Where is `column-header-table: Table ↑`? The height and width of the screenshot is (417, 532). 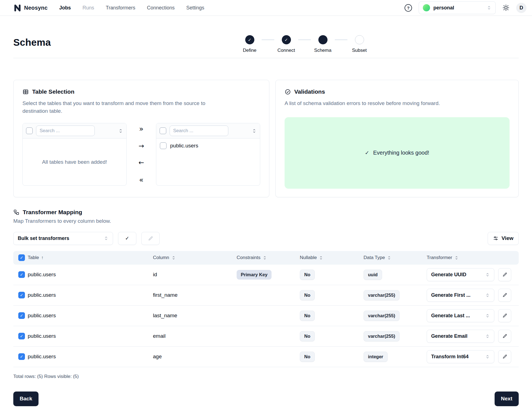
column-header-table: Table ↑ is located at coordinates (90, 258).